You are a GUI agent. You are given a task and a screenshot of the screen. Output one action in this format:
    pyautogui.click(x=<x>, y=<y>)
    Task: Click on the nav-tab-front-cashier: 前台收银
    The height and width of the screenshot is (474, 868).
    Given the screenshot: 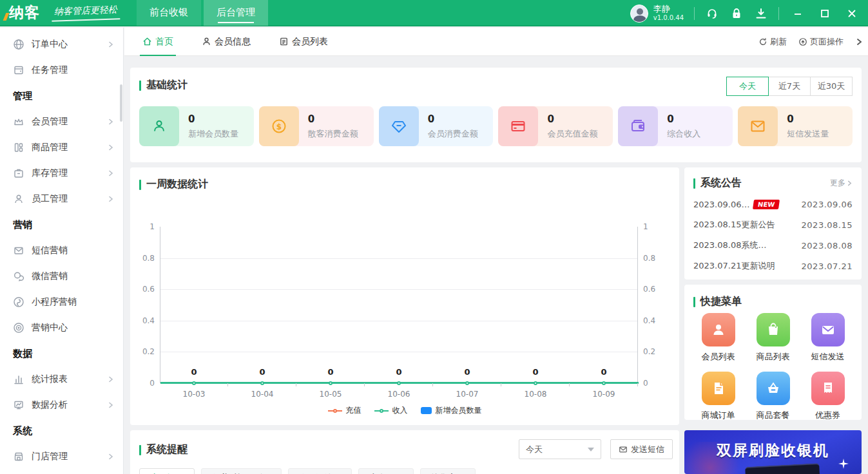 What is the action you would take?
    pyautogui.click(x=169, y=13)
    